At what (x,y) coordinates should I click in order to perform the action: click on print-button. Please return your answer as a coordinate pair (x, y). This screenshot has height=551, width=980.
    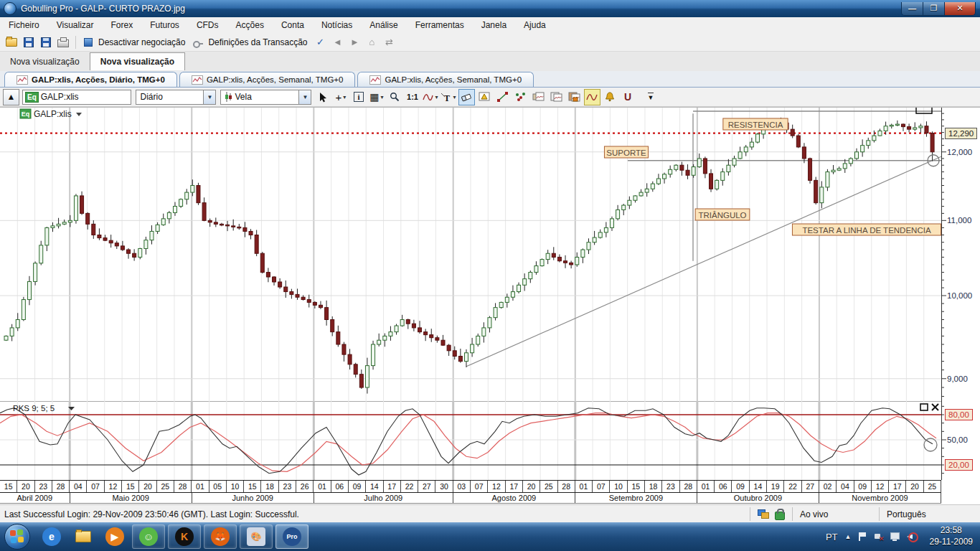
    Looking at the image, I should click on (63, 42).